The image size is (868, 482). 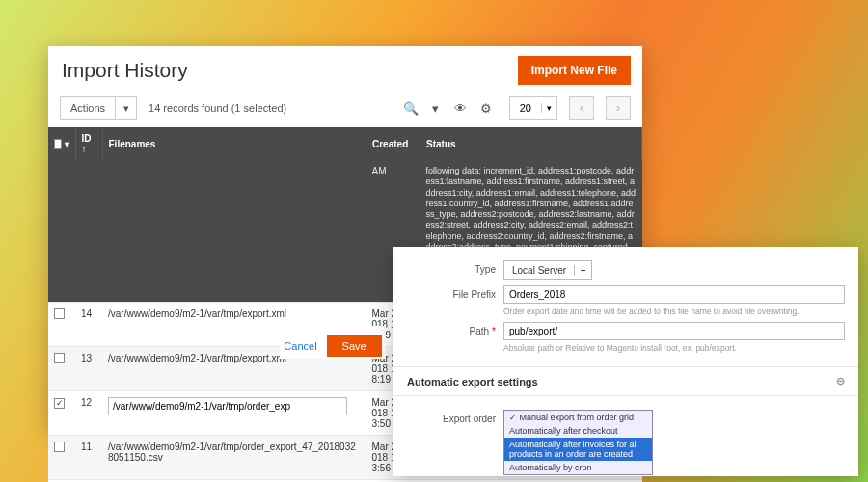 I want to click on section-auto-export: Automatic export settings ⊝, so click(x=626, y=382).